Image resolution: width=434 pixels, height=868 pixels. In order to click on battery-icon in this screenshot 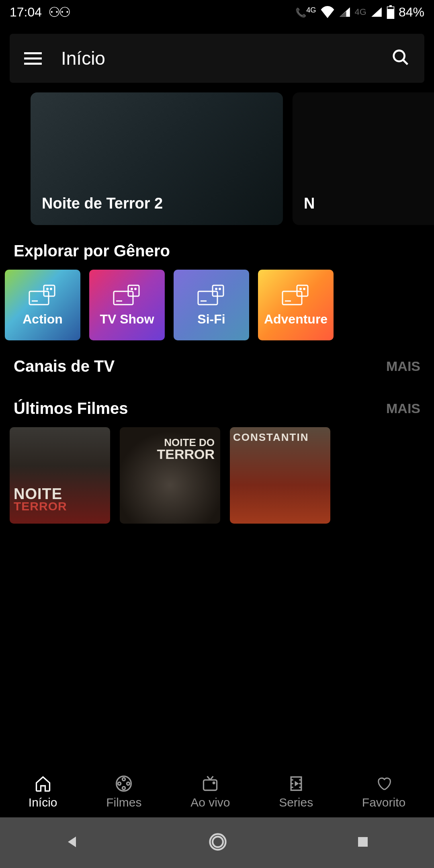, I will do `click(391, 12)`.